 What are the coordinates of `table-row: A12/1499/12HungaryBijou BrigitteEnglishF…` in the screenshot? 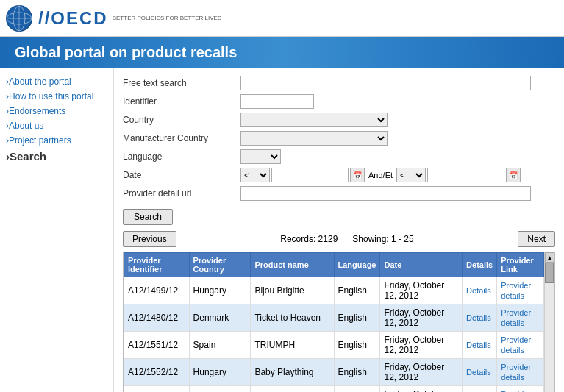 It's located at (334, 291).